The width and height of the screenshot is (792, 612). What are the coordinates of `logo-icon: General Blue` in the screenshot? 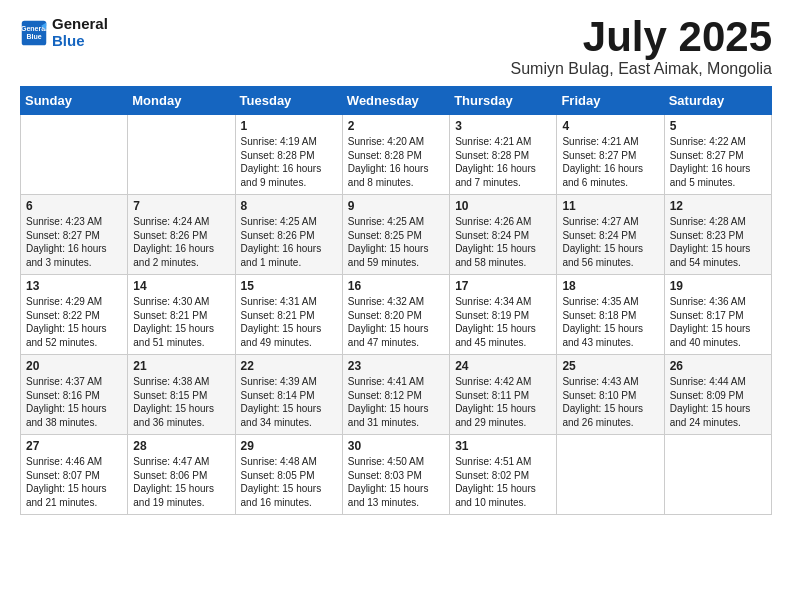 It's located at (34, 33).